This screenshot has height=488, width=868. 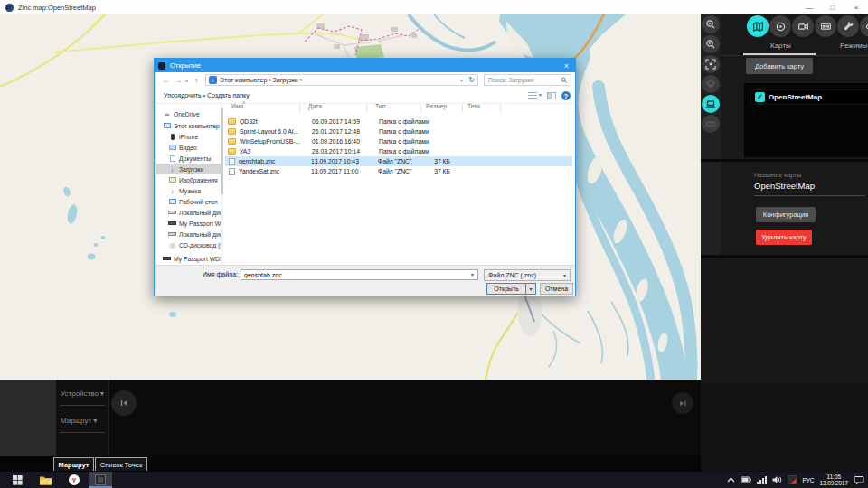 What do you see at coordinates (781, 45) in the screenshot?
I see `tab-maps: Карты` at bounding box center [781, 45].